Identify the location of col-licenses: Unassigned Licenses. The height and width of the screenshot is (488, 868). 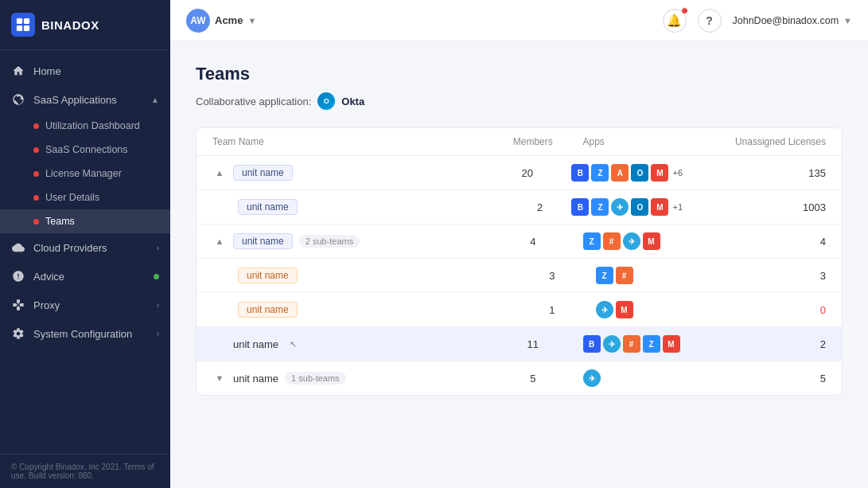
(754, 142).